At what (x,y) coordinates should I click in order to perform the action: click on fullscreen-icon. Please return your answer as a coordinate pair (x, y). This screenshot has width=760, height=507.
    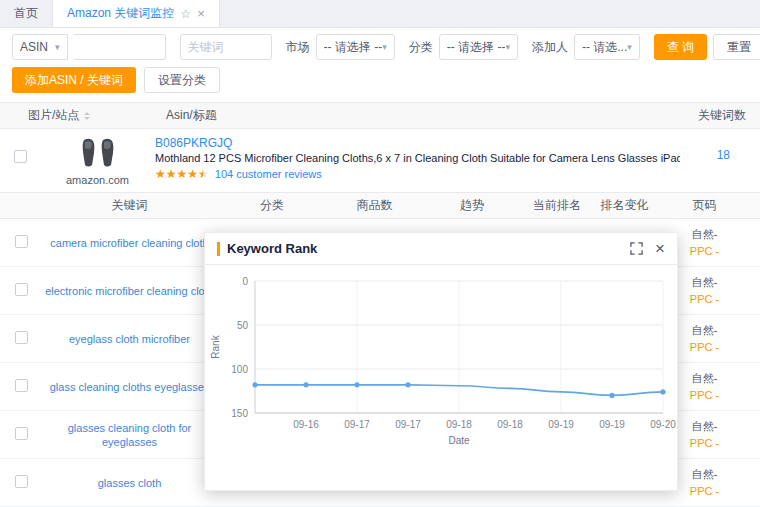
    Looking at the image, I should click on (636, 248).